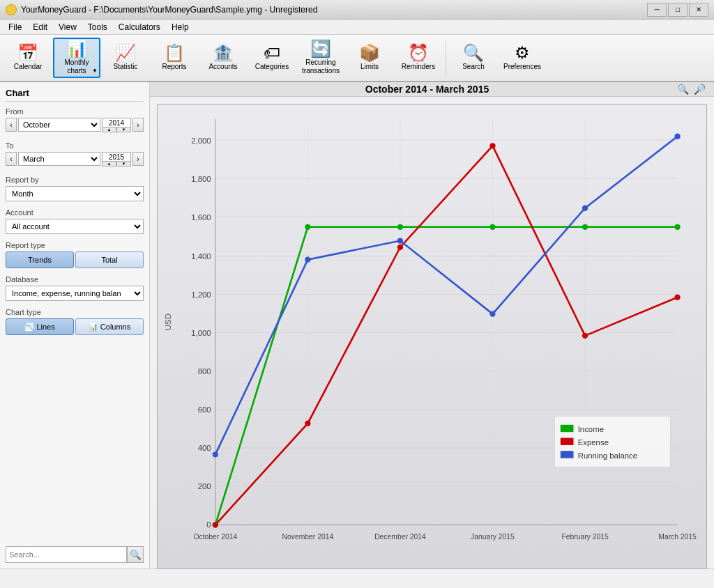 This screenshot has width=714, height=588. What do you see at coordinates (75, 293) in the screenshot?
I see `database-select: Income, expense, running balan` at bounding box center [75, 293].